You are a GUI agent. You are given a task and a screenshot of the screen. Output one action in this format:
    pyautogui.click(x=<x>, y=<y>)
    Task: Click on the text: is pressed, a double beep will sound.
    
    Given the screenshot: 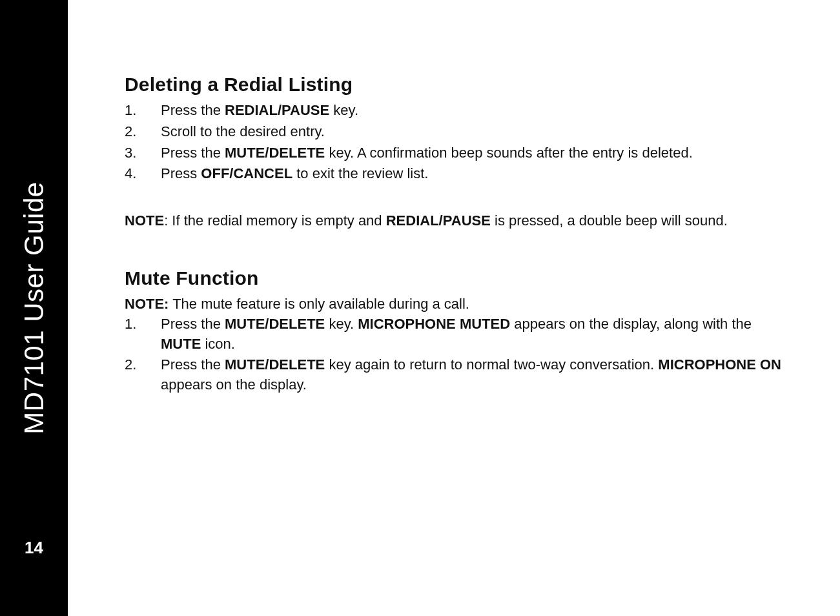 What is the action you would take?
    pyautogui.click(x=610, y=221)
    